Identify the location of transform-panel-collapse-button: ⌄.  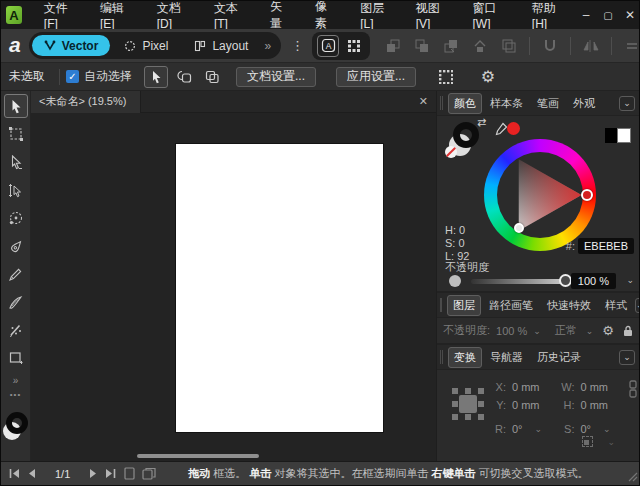
(627, 358).